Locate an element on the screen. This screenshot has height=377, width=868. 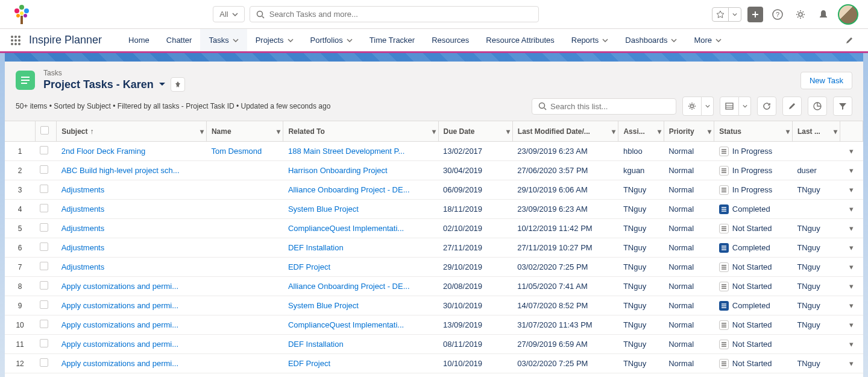
nav-item-time-tracker: Time Tracker is located at coordinates (392, 40).